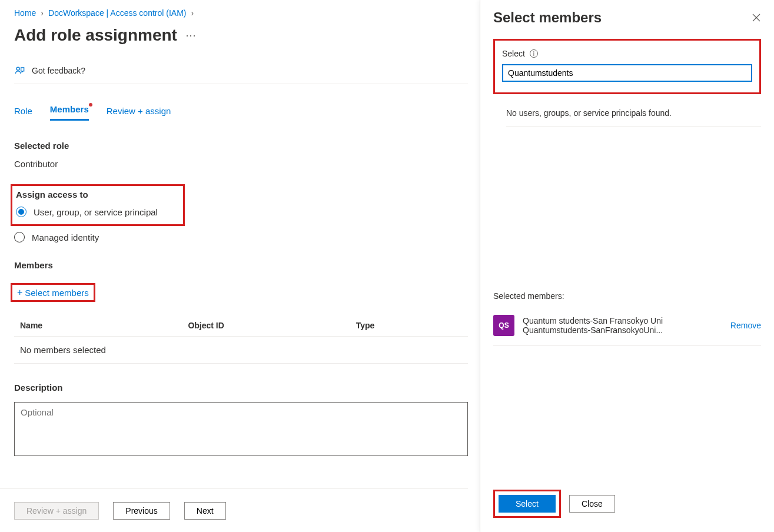  What do you see at coordinates (69, 112) in the screenshot?
I see `tab-members: Members` at bounding box center [69, 112].